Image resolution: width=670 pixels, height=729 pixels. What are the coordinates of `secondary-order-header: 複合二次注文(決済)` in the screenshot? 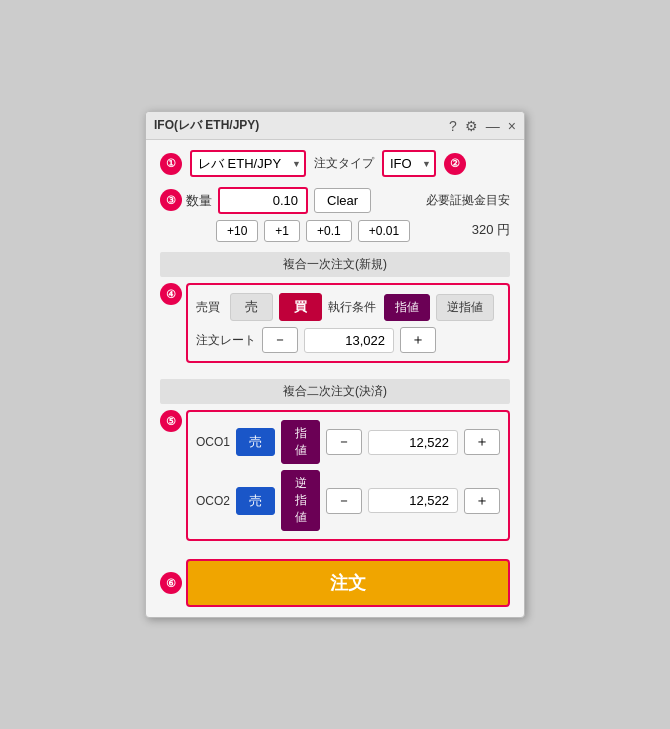 It's located at (335, 392).